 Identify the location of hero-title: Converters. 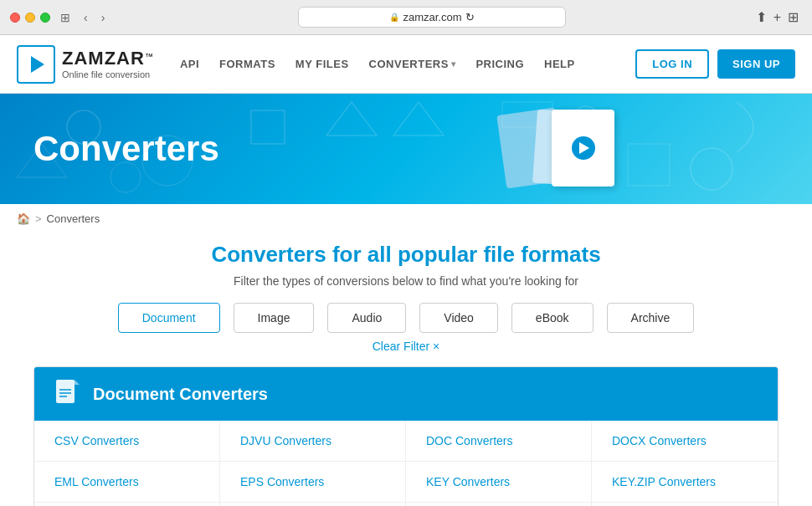
(126, 149).